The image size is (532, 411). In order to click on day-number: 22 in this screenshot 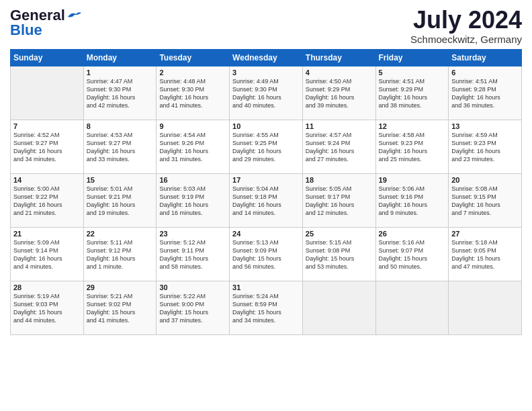, I will do `click(120, 234)`.